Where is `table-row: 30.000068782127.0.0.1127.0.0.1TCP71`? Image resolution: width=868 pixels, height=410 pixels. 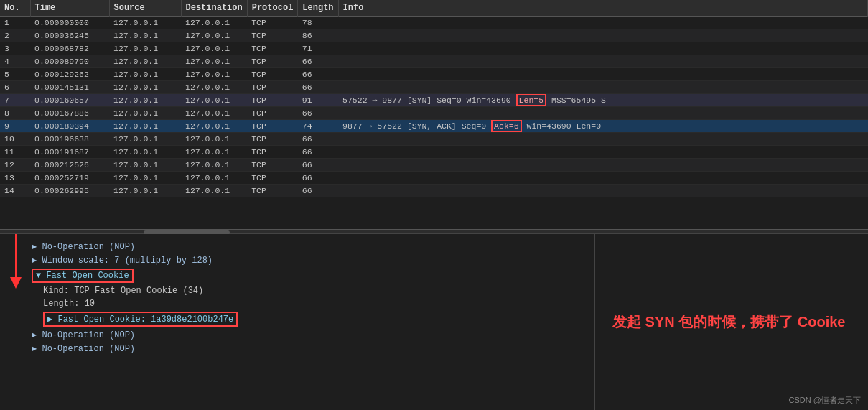 table-row: 30.000068782127.0.0.1127.0.0.1TCP71 is located at coordinates (434, 49).